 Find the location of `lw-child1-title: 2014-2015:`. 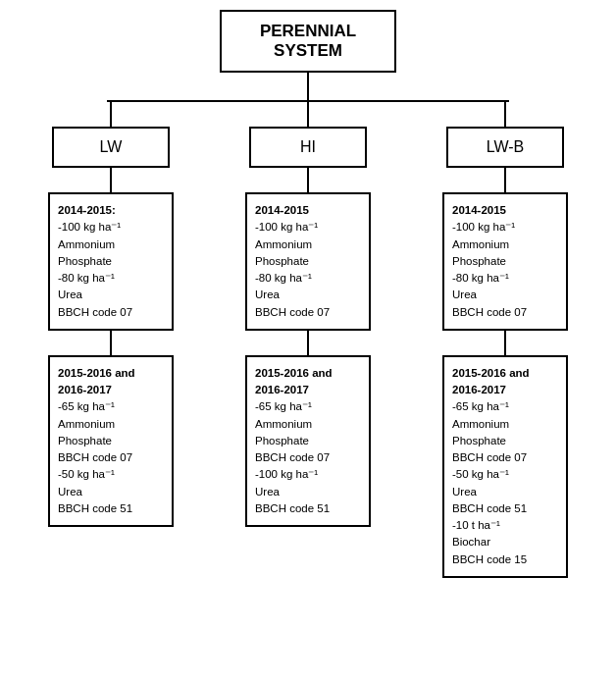

lw-child1-title: 2014-2015: is located at coordinates (86, 210).